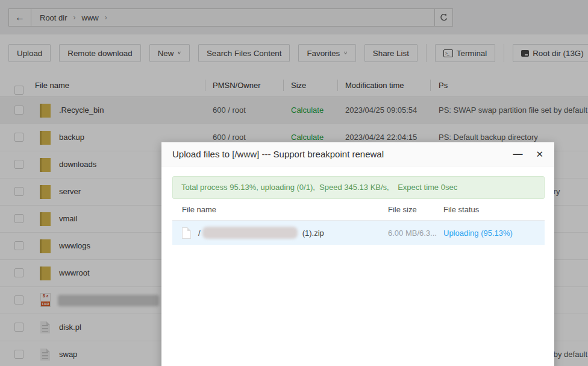 The image size is (588, 366). Describe the element at coordinates (416, 210) in the screenshot. I see `header-file-size: File size` at that location.